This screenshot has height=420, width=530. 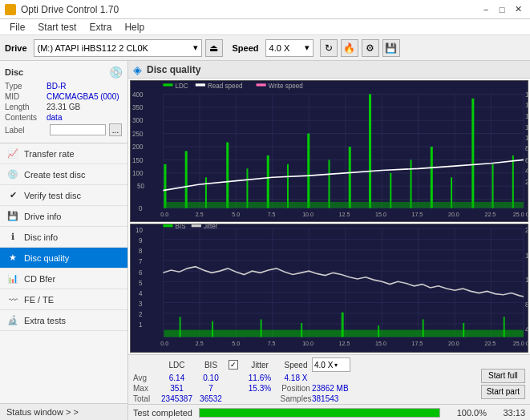 What do you see at coordinates (345, 343) in the screenshot?
I see `svg-text: 12.5` at bounding box center [345, 343].